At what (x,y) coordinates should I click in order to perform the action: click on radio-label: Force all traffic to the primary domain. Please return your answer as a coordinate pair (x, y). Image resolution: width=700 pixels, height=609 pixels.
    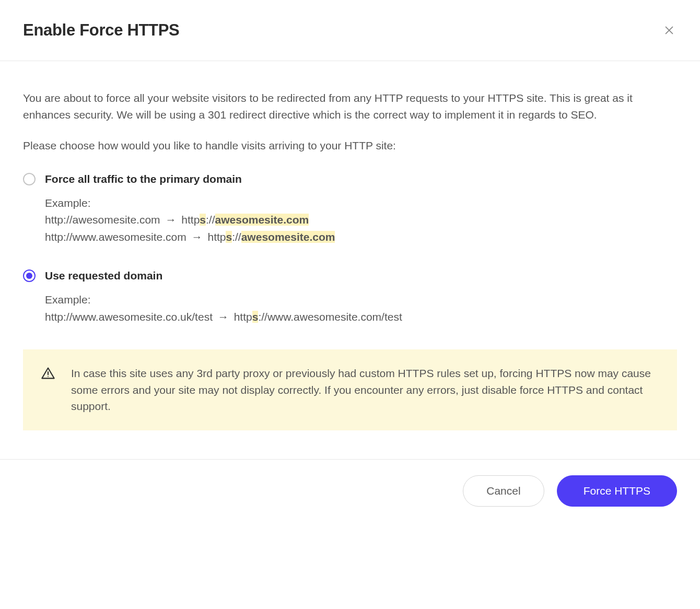
    Looking at the image, I should click on (143, 179).